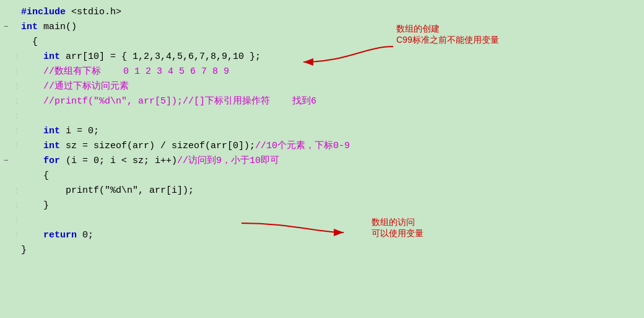 The width and height of the screenshot is (644, 318). I want to click on line-text-2: int main(), so click(49, 27).